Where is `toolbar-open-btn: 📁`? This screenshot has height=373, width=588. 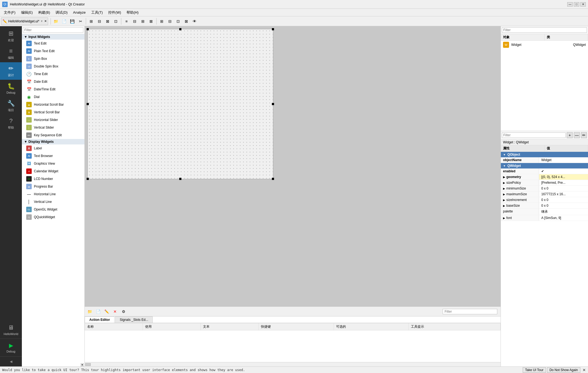
toolbar-open-btn: 📁 is located at coordinates (56, 21).